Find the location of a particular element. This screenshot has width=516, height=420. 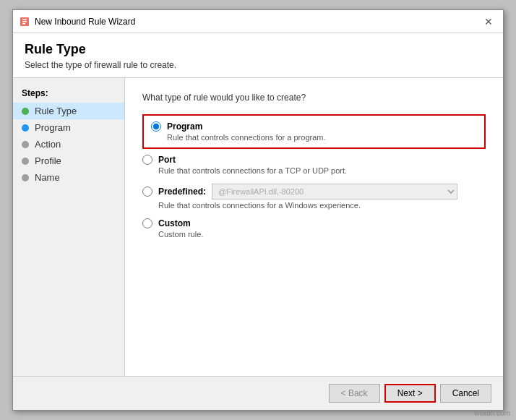

sidebar-label-program: Program is located at coordinates (53, 127).